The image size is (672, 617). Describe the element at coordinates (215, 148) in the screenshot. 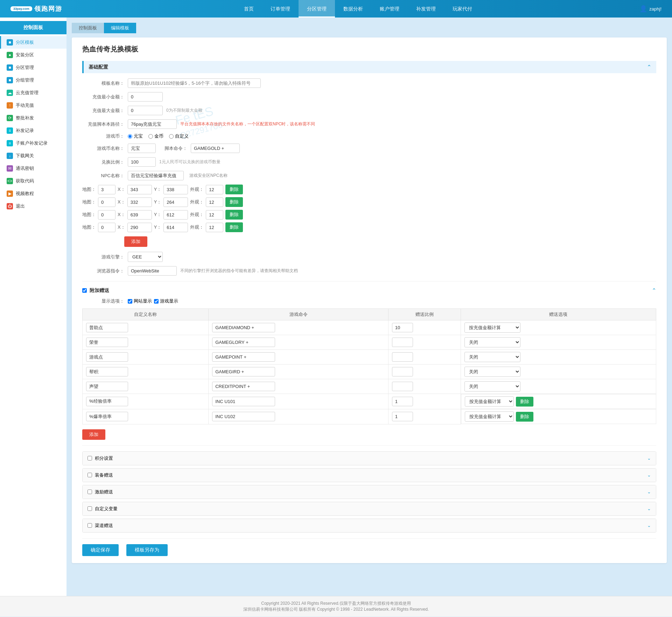

I see `currency-cmd-input` at that location.